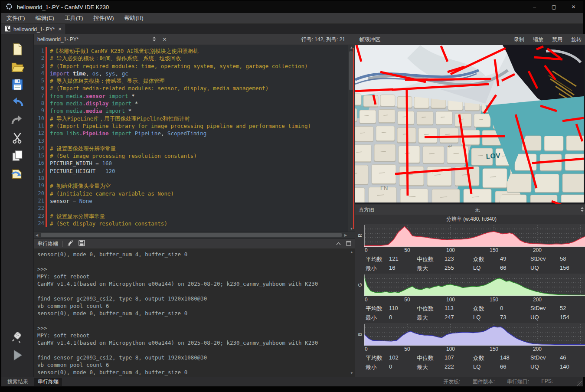 Image resolution: width=585 pixels, height=392 pixels. I want to click on terminal-scroll-up-icon: ▲, so click(352, 252).